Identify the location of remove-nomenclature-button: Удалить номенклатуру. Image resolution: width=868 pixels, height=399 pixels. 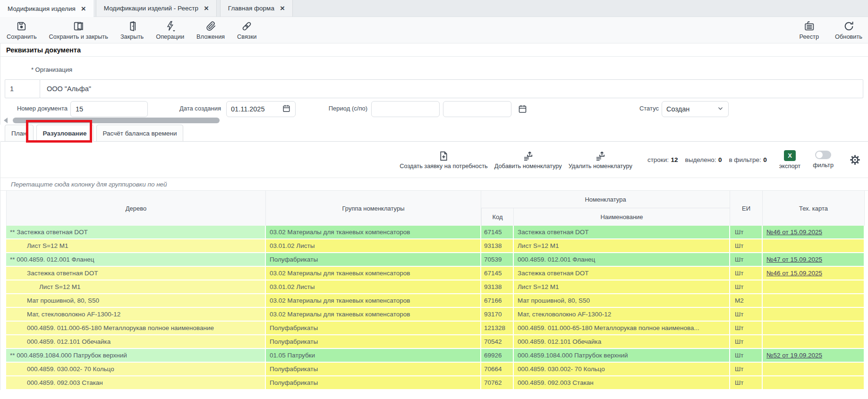
(601, 160).